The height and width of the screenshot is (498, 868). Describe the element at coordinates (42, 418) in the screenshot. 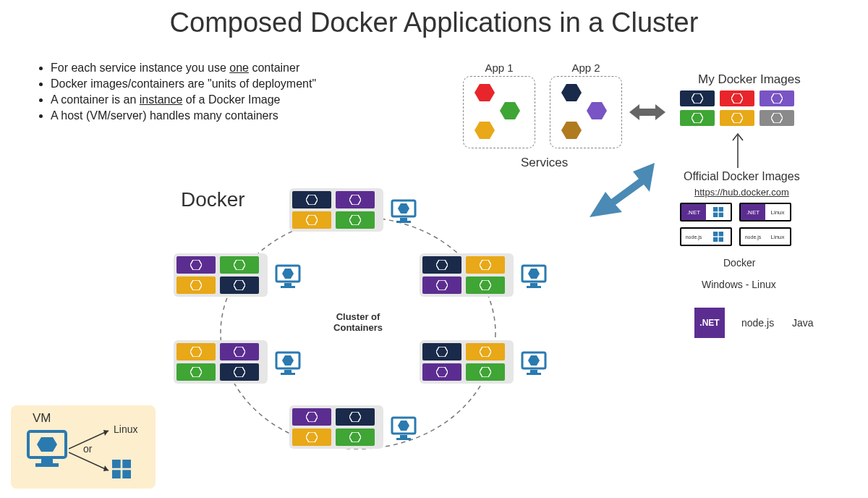

I see `vm-label: VM` at that location.